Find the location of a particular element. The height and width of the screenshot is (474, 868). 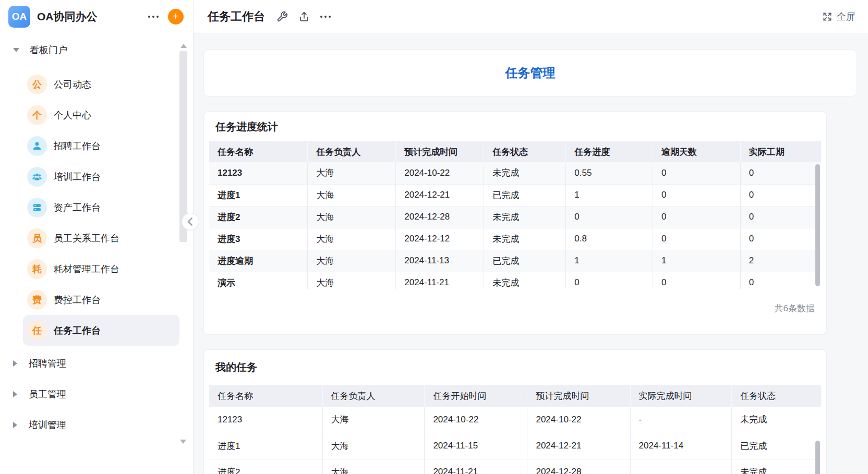

fullscreen-label: 全屏 is located at coordinates (846, 17).